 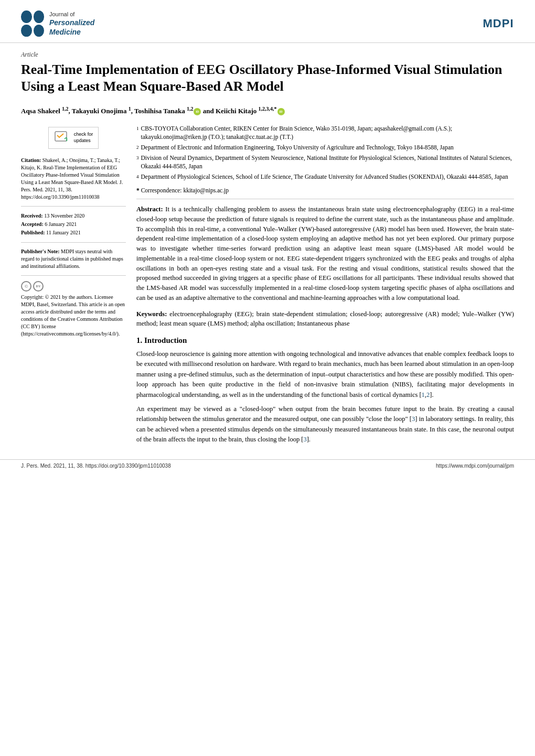 I want to click on journal-line3: Medicine, so click(x=72, y=32).